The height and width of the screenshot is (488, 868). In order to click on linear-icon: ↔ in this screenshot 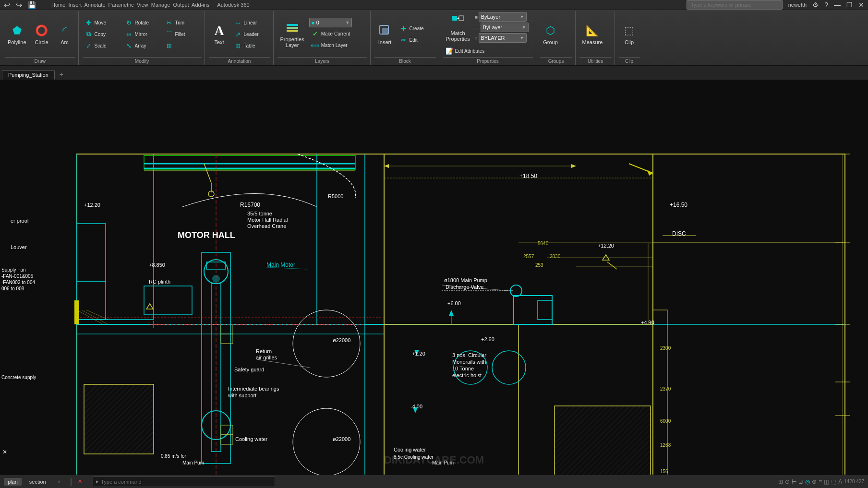, I will do `click(238, 23)`.